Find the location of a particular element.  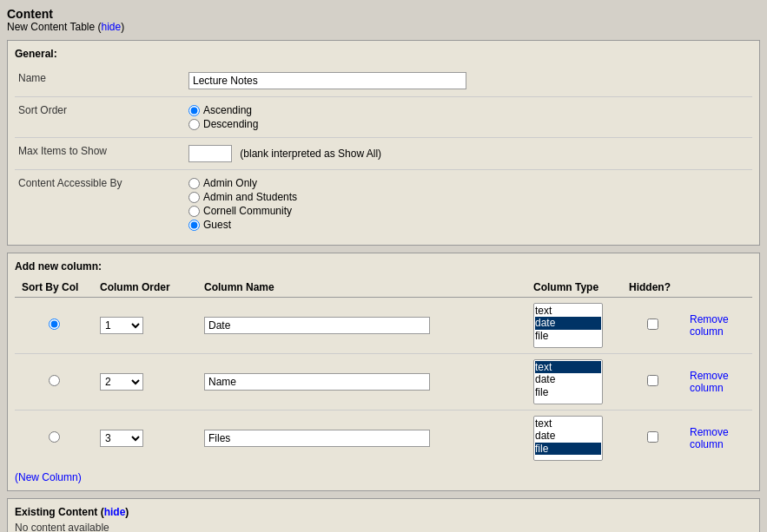

access-control: Admin Only Admin and Students Cornell Co… is located at coordinates (471, 204).